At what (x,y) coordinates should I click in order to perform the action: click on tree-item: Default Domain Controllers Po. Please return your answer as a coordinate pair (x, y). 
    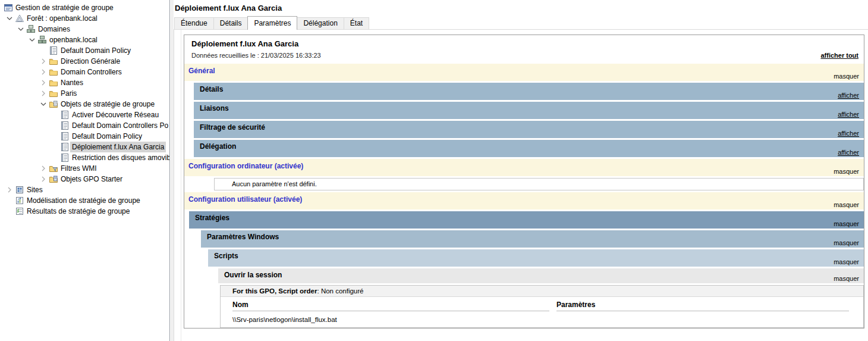
    Looking at the image, I should click on (84, 126).